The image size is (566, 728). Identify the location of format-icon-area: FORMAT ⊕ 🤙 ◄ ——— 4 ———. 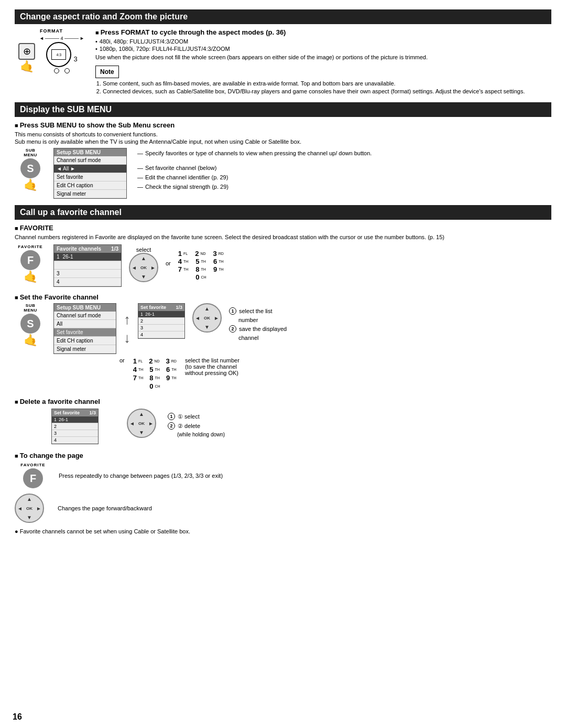
(51, 51).